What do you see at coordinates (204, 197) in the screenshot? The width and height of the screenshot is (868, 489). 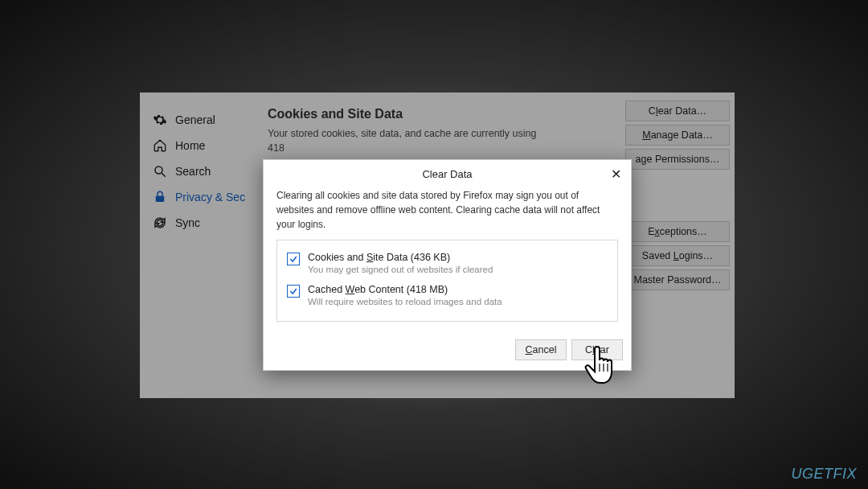 I see `sidebar-item-privacy: Privacy & Sec` at bounding box center [204, 197].